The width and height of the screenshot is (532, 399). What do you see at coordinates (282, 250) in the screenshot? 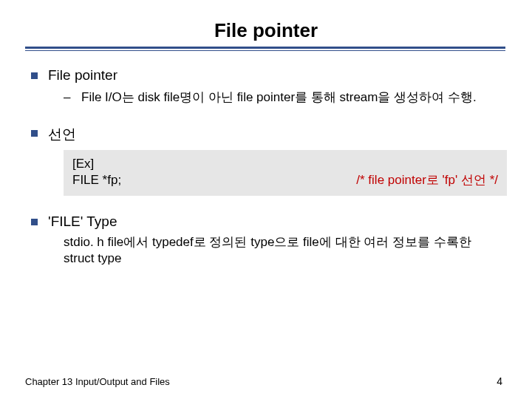
I see `file-type-description: stdio. h file에서 typedef로 정의된 type으로 file…` at bounding box center [282, 250].